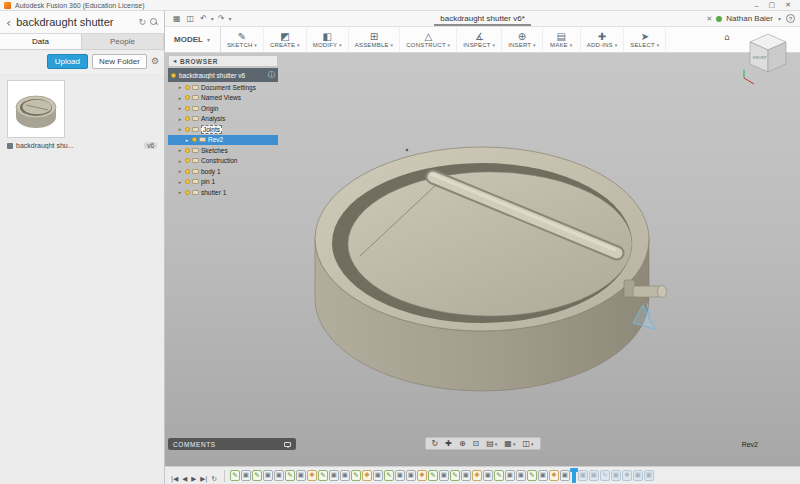 The height and width of the screenshot is (484, 800). What do you see at coordinates (223, 140) in the screenshot?
I see `browser-item-rev2: ▸Rev2` at bounding box center [223, 140].